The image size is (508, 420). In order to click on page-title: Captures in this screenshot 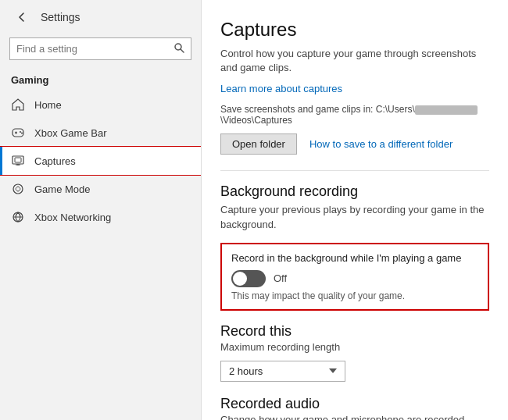, I will do `click(355, 30)`.